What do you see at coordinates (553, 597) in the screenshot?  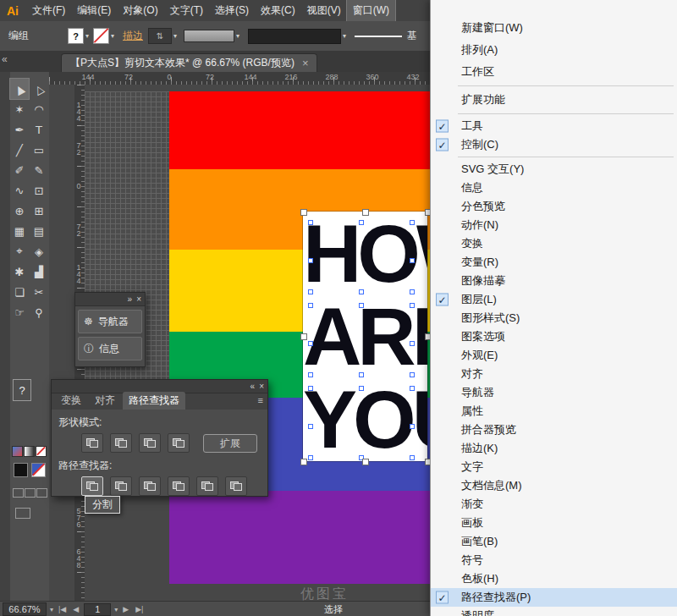 I see `window-menu-item: ✓路径查找器(P)` at bounding box center [553, 597].